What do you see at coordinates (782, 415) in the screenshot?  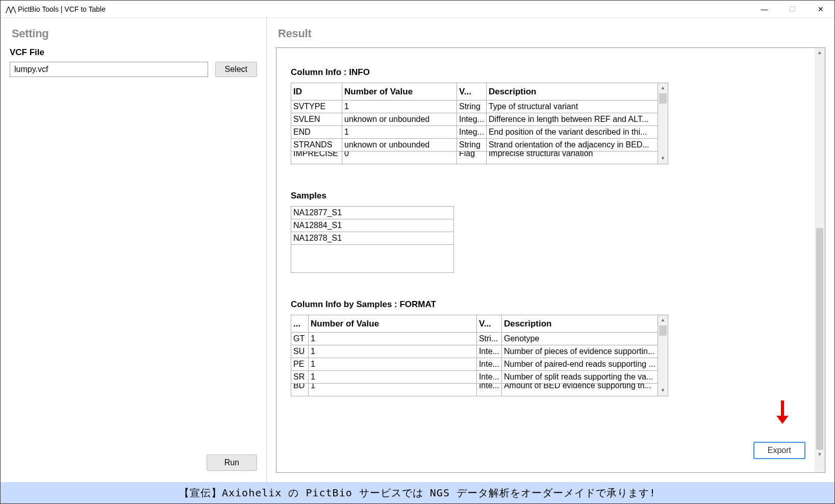 I see `arrow-down-icon` at bounding box center [782, 415].